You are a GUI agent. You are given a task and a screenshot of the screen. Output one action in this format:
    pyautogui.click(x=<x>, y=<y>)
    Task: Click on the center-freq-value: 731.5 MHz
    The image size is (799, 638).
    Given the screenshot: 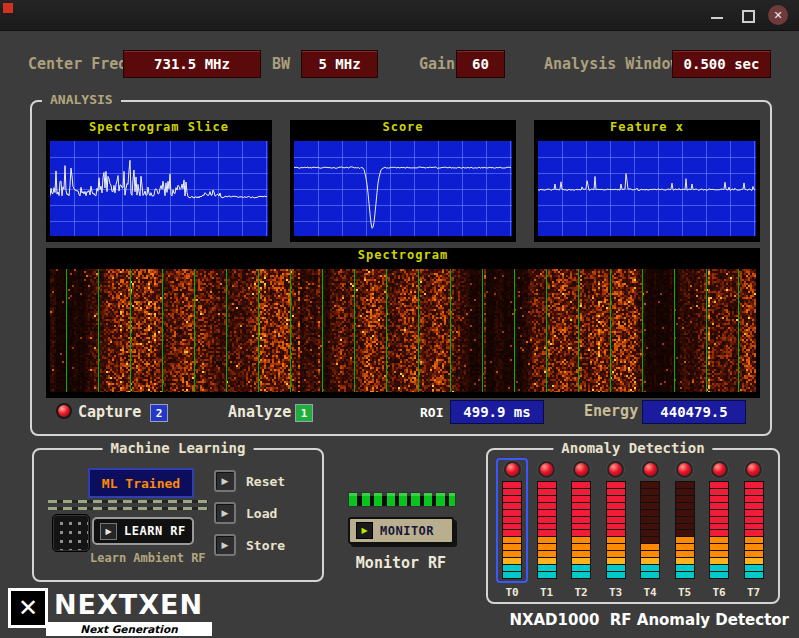 What is the action you would take?
    pyautogui.click(x=192, y=64)
    